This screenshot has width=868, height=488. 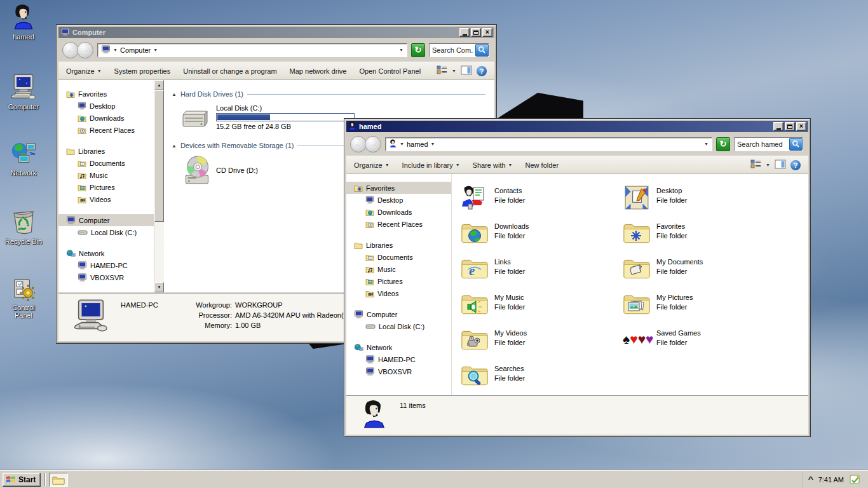 I want to click on toolbar-open-control-panel: Open Control Panel, so click(x=390, y=71).